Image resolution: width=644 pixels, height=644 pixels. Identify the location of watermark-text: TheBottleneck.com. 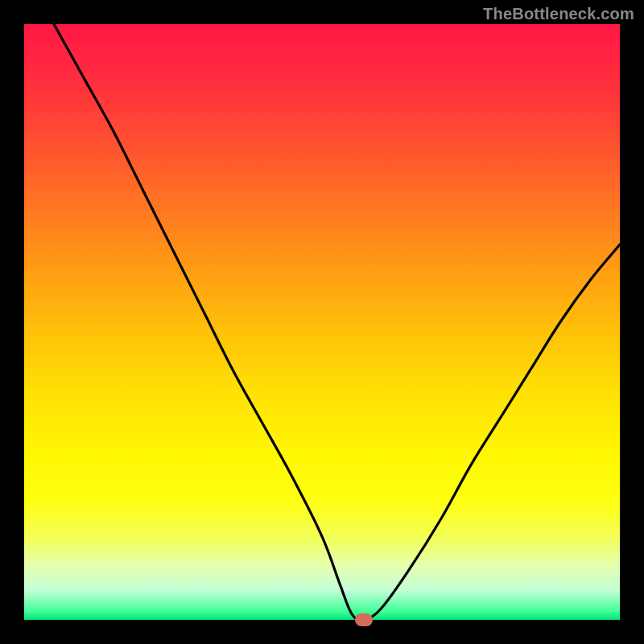
(559, 14).